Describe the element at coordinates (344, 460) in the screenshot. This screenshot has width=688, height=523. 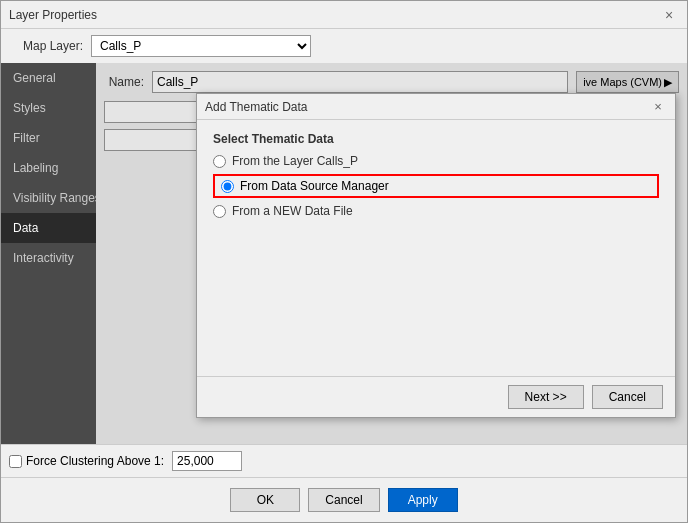
I see `cluster-row: Force Clustering Above 1:` at that location.